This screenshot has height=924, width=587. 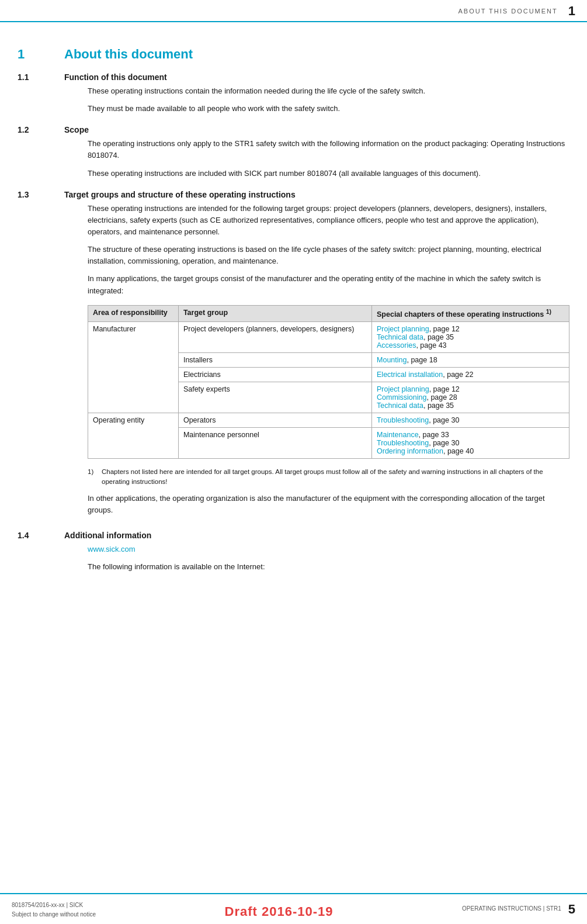 What do you see at coordinates (180, 195) in the screenshot?
I see `section-1-3-title: Target groups and structure of these ope…` at bounding box center [180, 195].